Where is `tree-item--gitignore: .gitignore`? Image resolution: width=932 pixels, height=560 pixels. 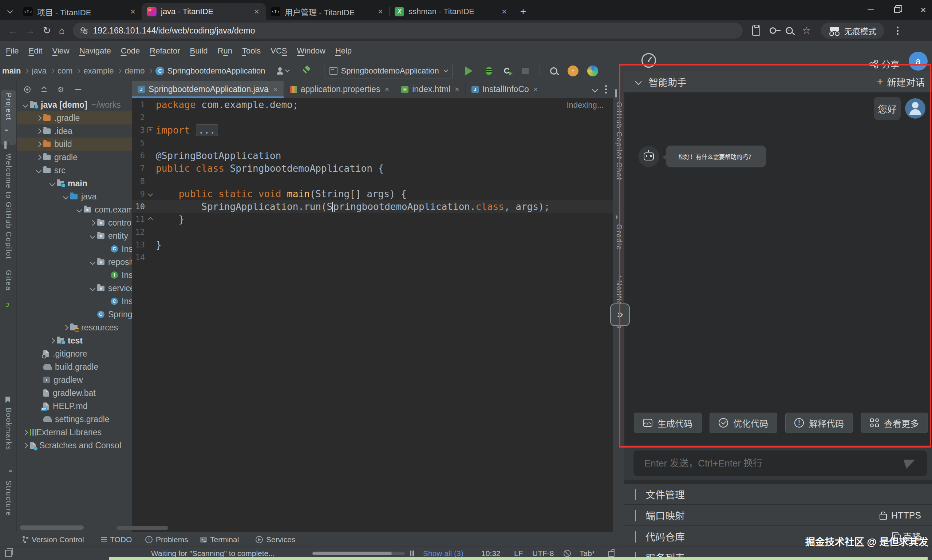 tree-item--gitignore: .gitignore is located at coordinates (74, 354).